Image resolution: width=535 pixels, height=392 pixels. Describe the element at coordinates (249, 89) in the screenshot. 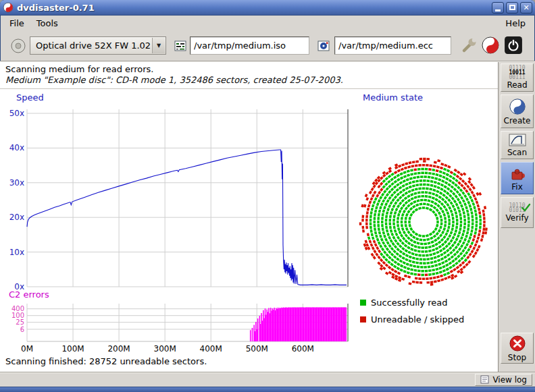

I see `message-separator` at that location.